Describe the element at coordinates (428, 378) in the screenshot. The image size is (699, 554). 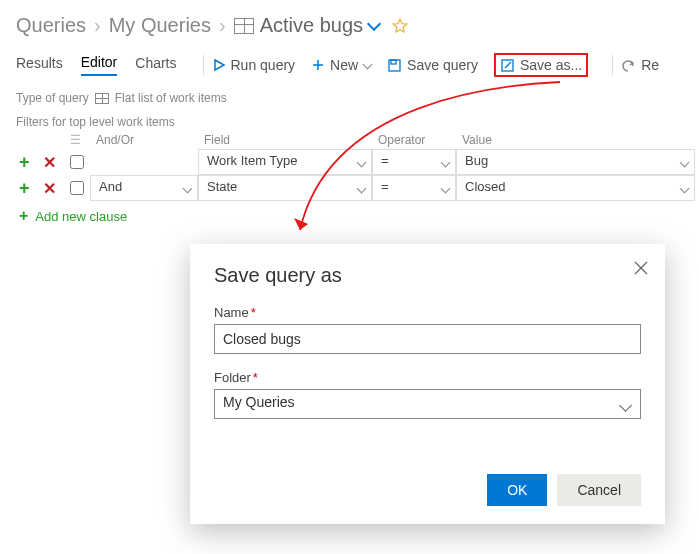
I see `folder-label: Folder*` at that location.